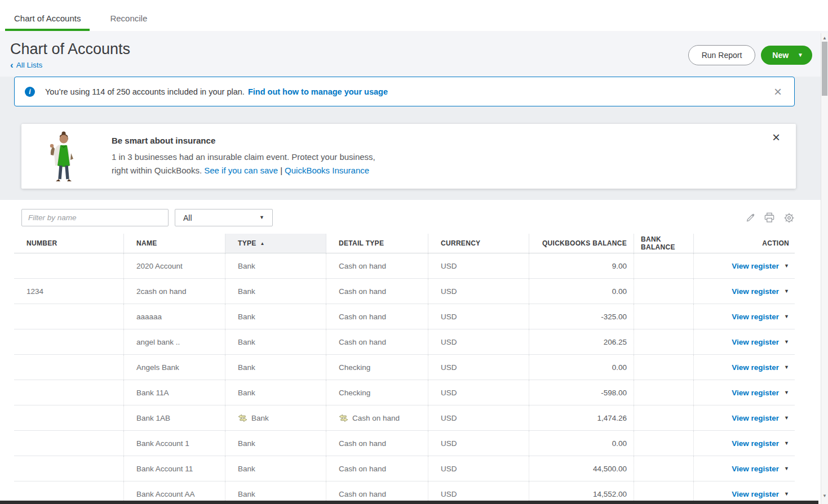 The height and width of the screenshot is (504, 828). What do you see at coordinates (70, 65) in the screenshot?
I see `all-lists-link: ‹ All Lists` at bounding box center [70, 65].